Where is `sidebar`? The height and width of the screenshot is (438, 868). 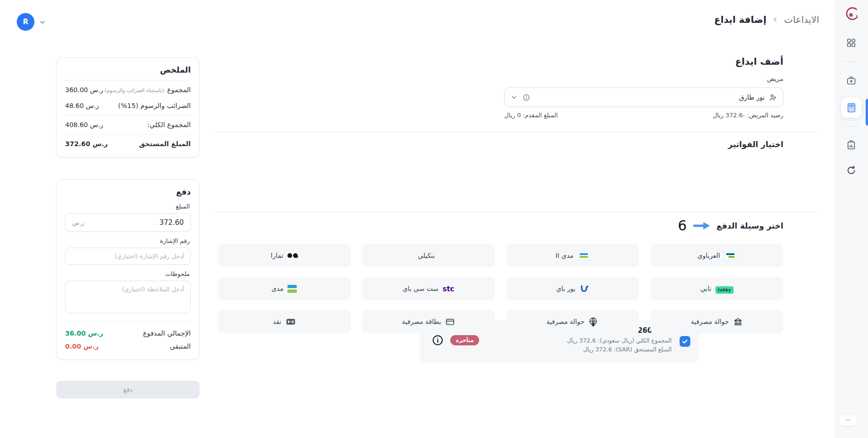 sidebar is located at coordinates (851, 219).